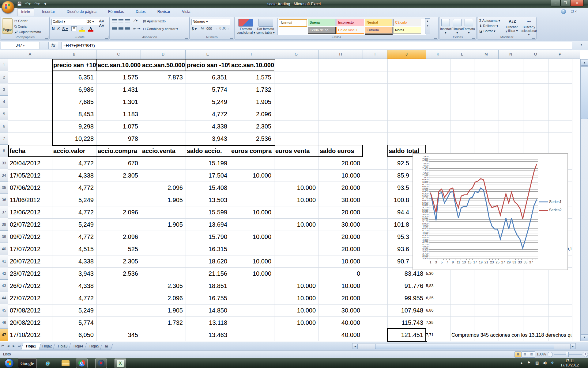 This screenshot has height=368, width=588. What do you see at coordinates (341, 274) in the screenshot?
I see `cell-H42: 0` at bounding box center [341, 274].